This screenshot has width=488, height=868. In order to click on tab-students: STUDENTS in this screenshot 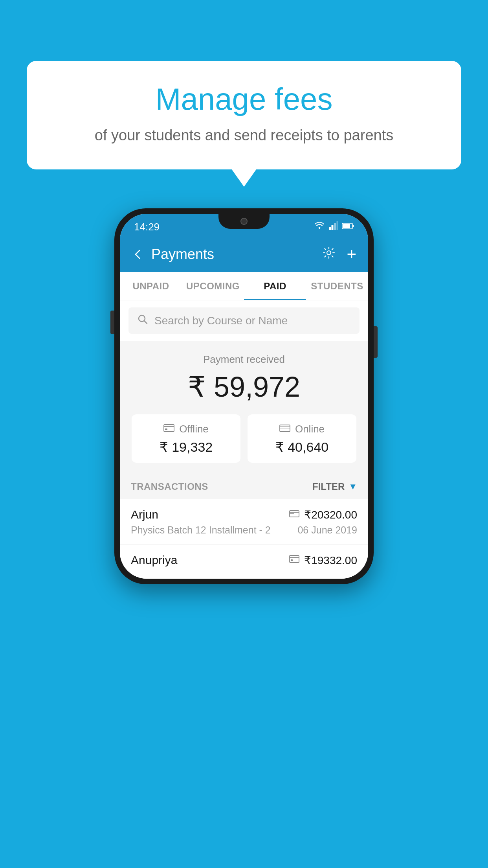, I will do `click(337, 286)`.